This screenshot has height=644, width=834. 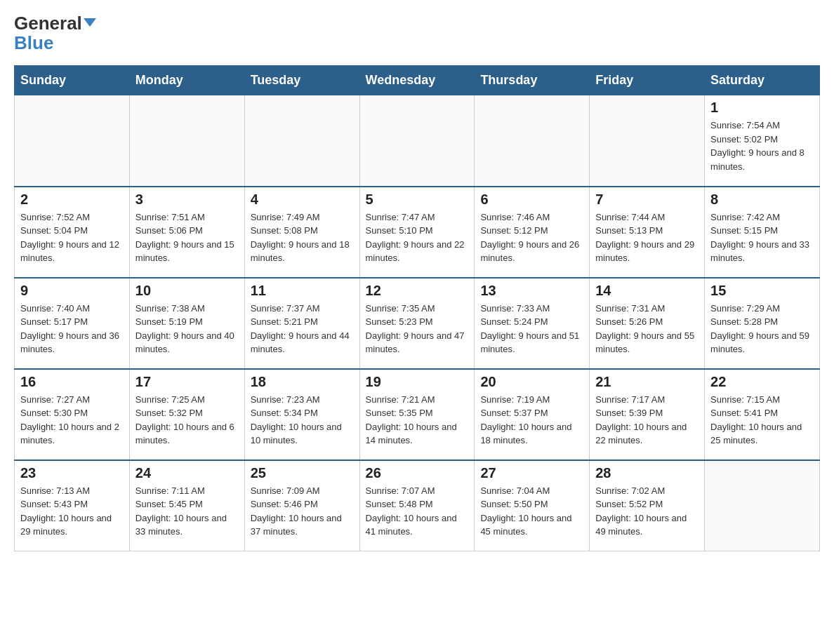 I want to click on calendar-cell: 28Sunrise: 7:02 AMSunset: 5:52 PMDayligh…, so click(x=647, y=506).